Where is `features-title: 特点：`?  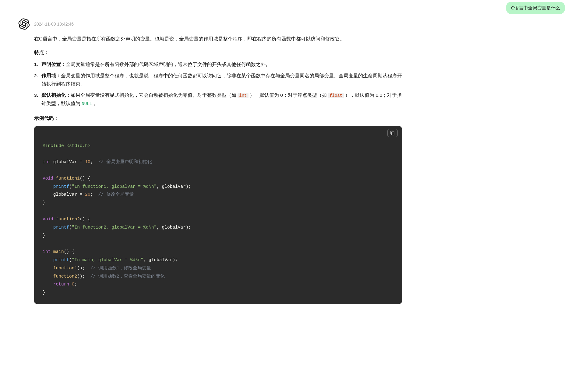 features-title: 特点： is located at coordinates (218, 53).